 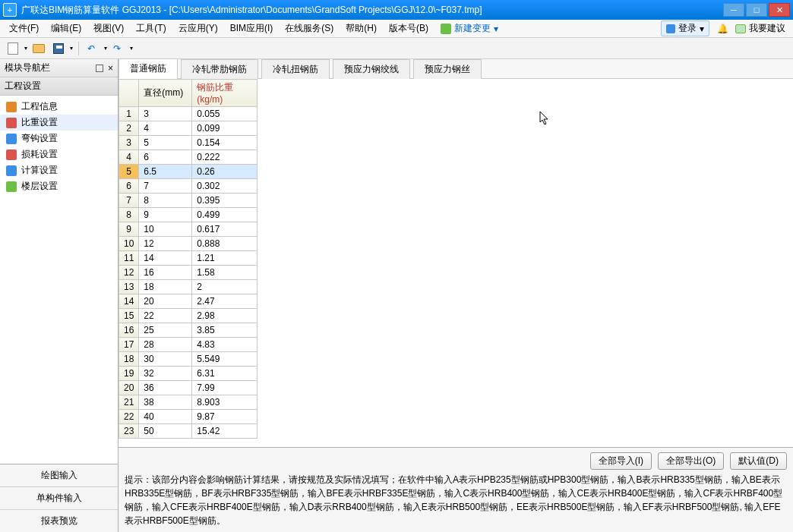 I want to click on footer-button: 全部导出(O), so click(x=691, y=461).